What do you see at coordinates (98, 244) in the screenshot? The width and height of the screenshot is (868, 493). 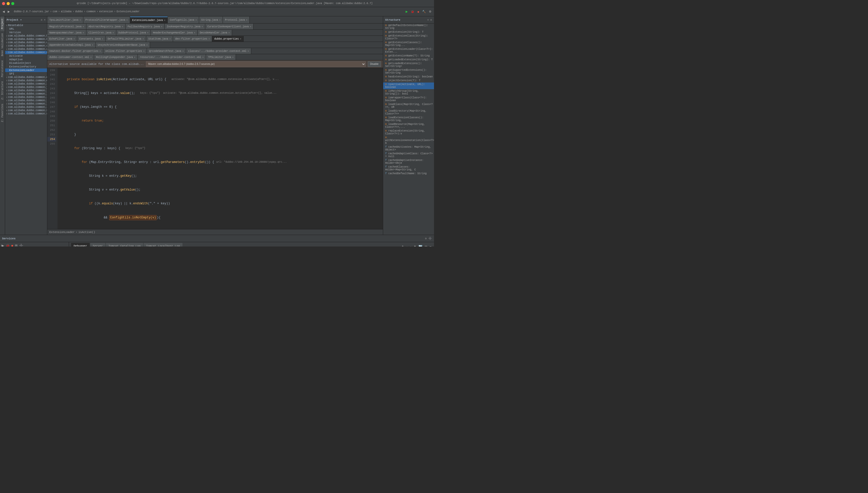 I see `dbg-tab-server: Server` at bounding box center [98, 244].